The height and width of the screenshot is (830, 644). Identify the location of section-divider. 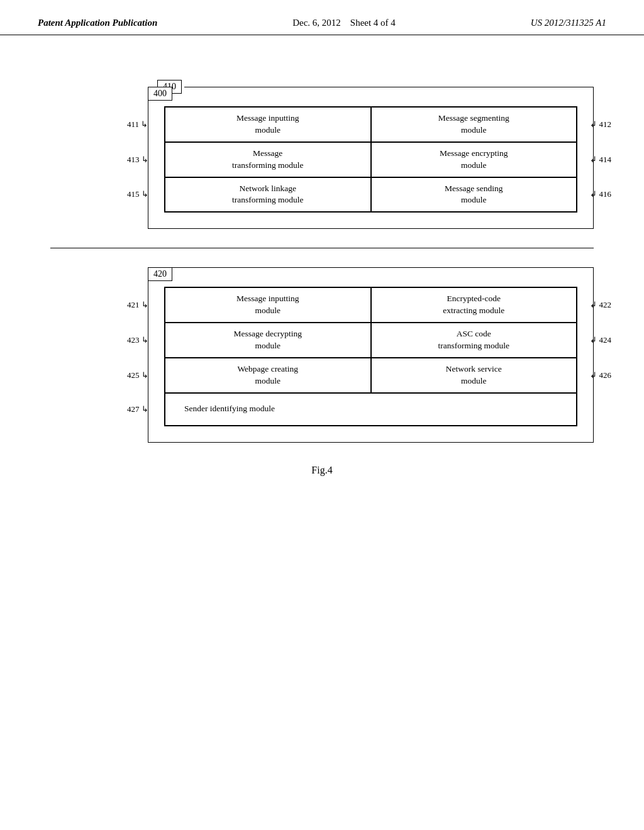
(322, 248).